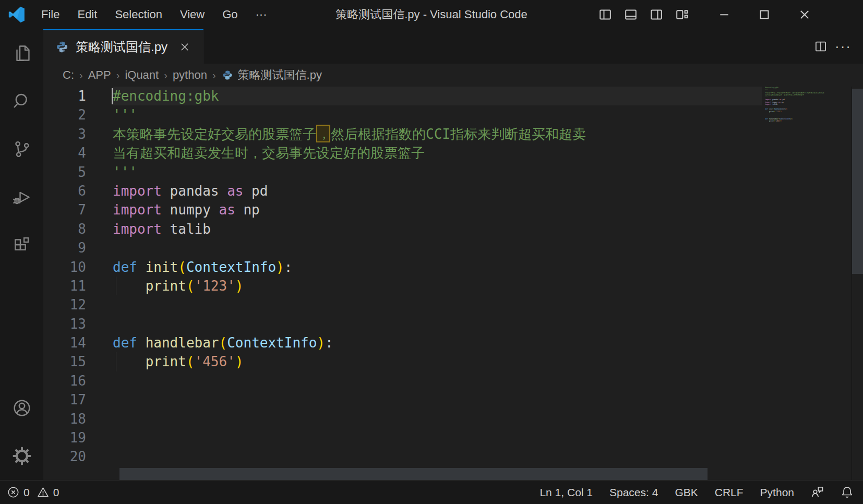 The width and height of the screenshot is (863, 504). What do you see at coordinates (403, 362) in the screenshot?
I see `code-line: 15 print('456')` at bounding box center [403, 362].